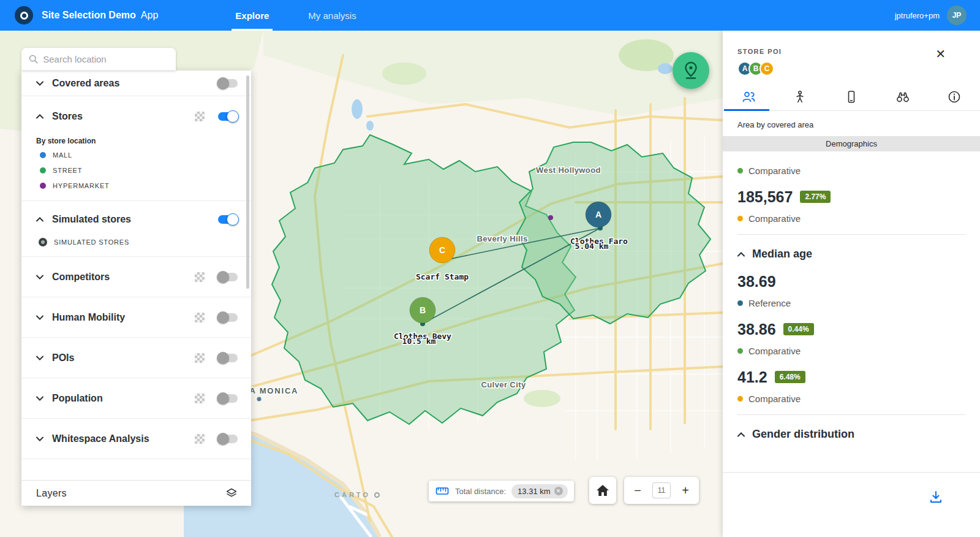  I want to click on map-pin-icon, so click(691, 70).